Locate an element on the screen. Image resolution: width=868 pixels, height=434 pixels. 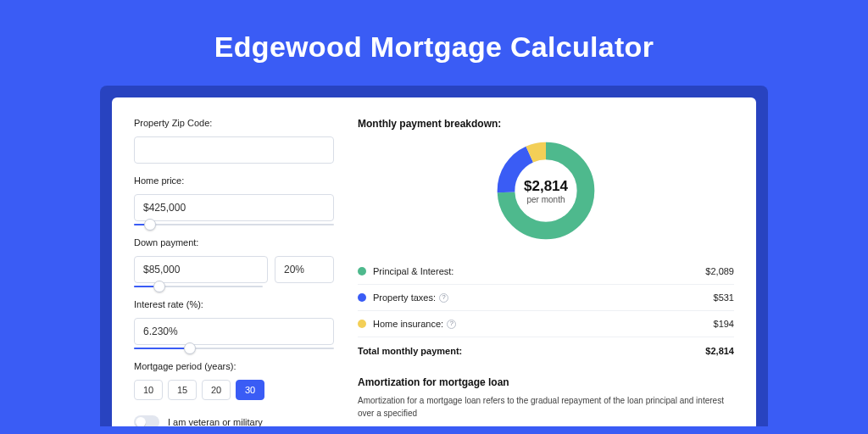
home-price-field-group: Home price: is located at coordinates (234, 200).